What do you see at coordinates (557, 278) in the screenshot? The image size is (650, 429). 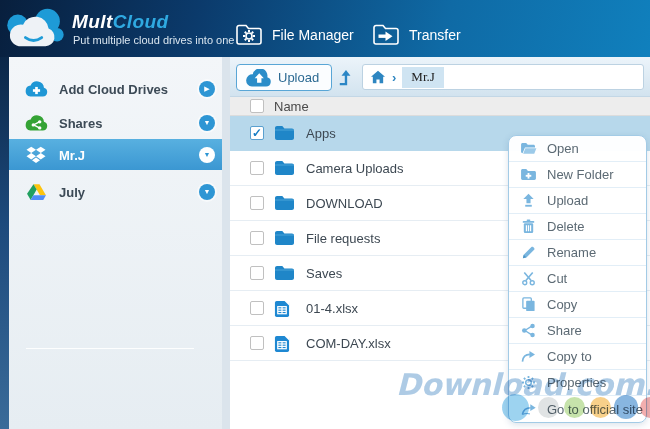 I see `menu-item-label: Cut` at bounding box center [557, 278].